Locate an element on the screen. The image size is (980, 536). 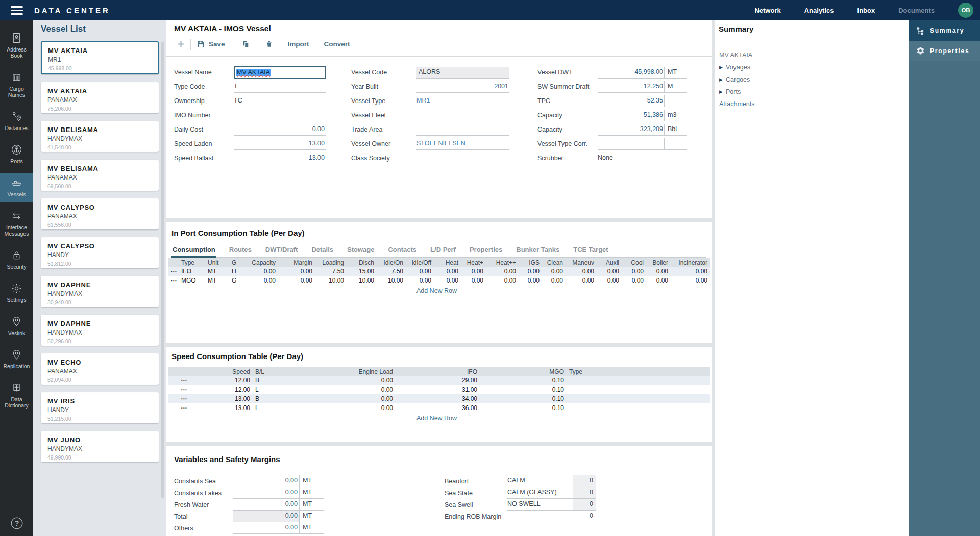
tab: Stowage is located at coordinates (360, 251).